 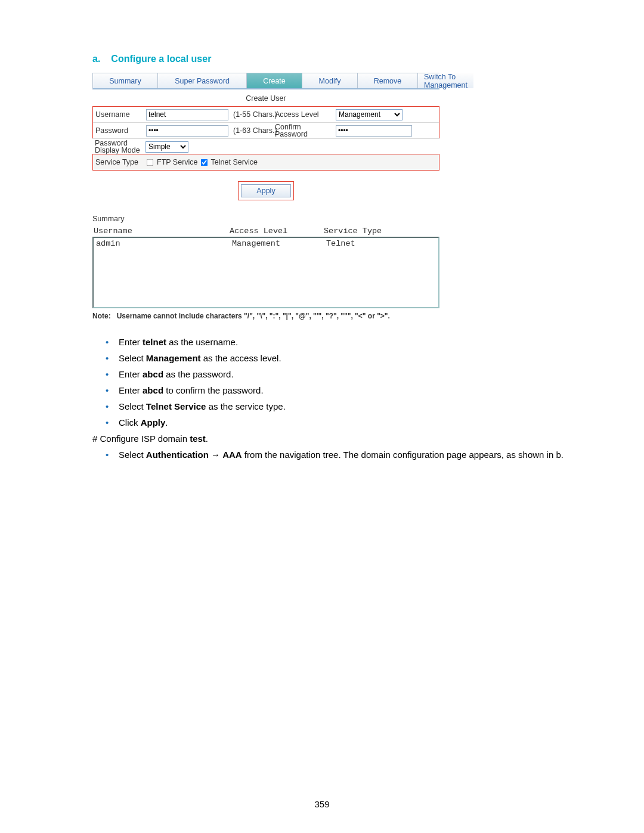 What do you see at coordinates (342, 374) in the screenshot?
I see `list-item: Enter abcd as the password.` at bounding box center [342, 374].